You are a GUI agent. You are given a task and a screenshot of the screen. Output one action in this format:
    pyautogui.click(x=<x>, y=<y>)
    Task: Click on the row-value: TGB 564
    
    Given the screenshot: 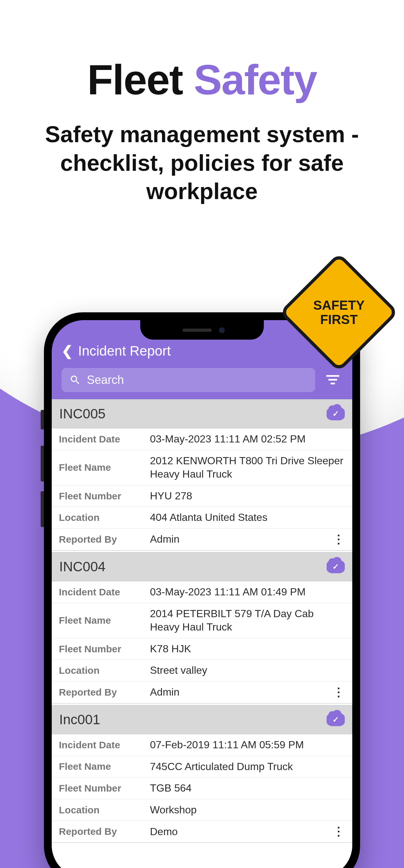 What is the action you would take?
    pyautogui.click(x=247, y=788)
    